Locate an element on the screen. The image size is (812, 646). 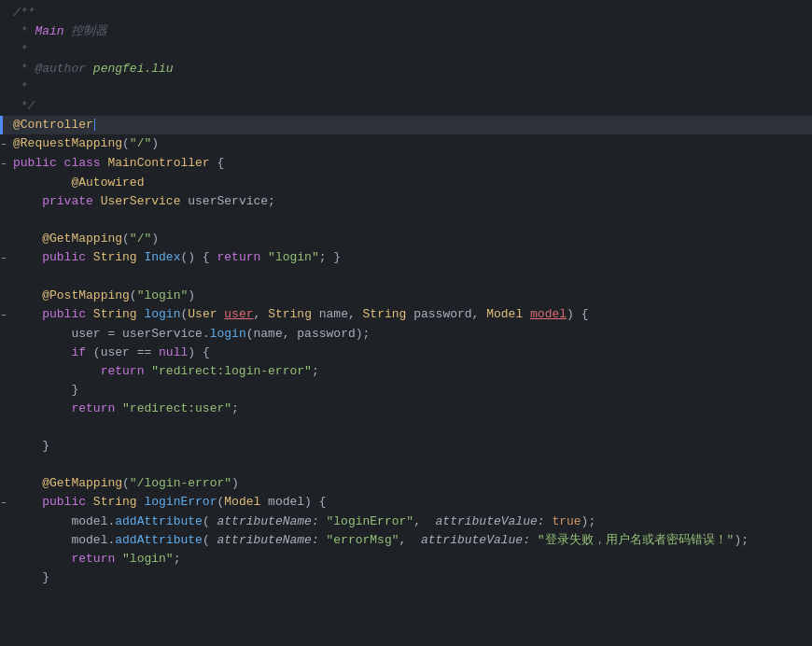
fold-17: – is located at coordinates (4, 316).